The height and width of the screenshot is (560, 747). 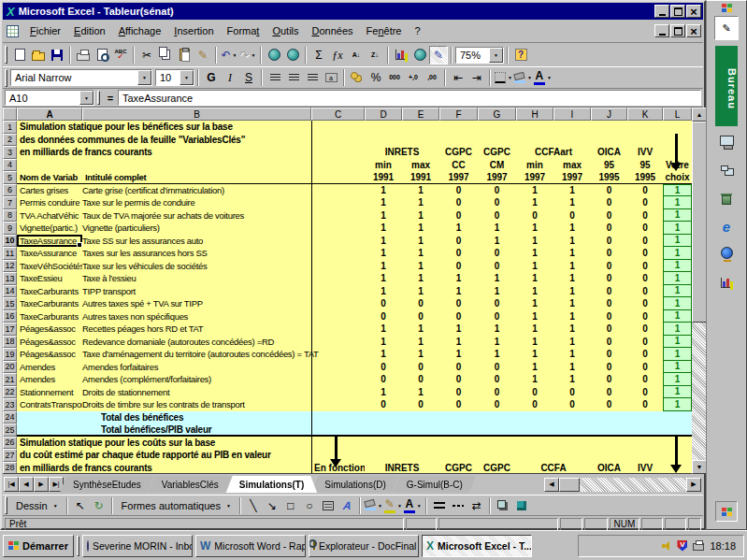 What do you see at coordinates (497, 253) in the screenshot?
I see `cell-G11: 0` at bounding box center [497, 253].